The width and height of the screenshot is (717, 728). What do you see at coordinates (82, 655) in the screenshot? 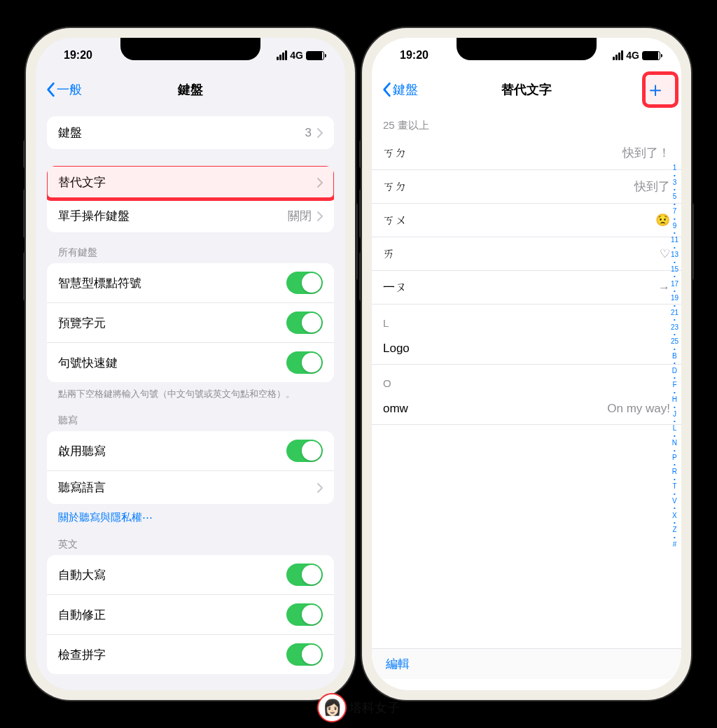
I see `row-label: 檢查拼字` at bounding box center [82, 655].